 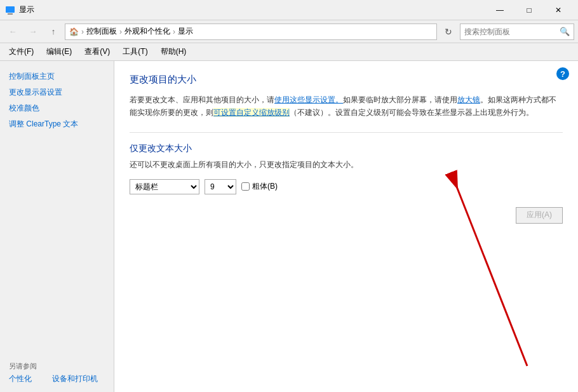 I want to click on menu-tools: 工具(T), so click(x=135, y=52).